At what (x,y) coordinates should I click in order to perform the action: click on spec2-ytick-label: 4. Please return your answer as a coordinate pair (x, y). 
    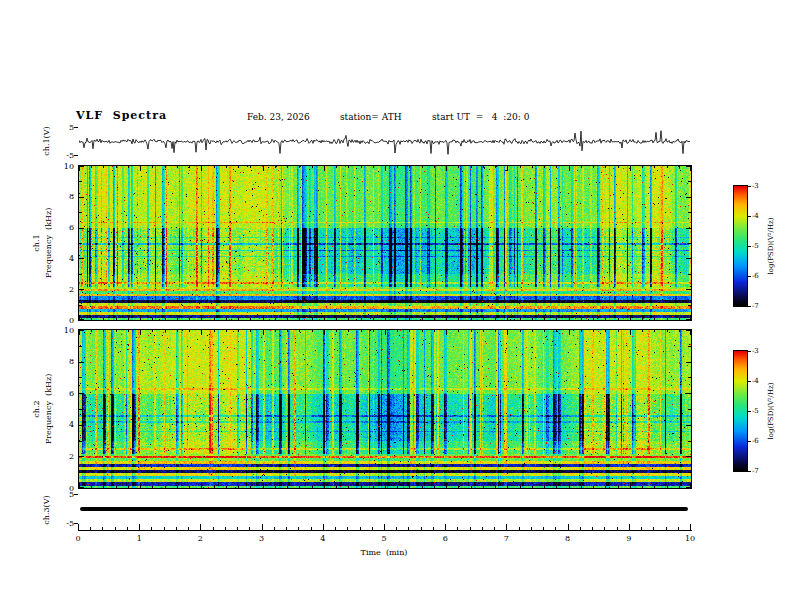
    Looking at the image, I should click on (65, 424).